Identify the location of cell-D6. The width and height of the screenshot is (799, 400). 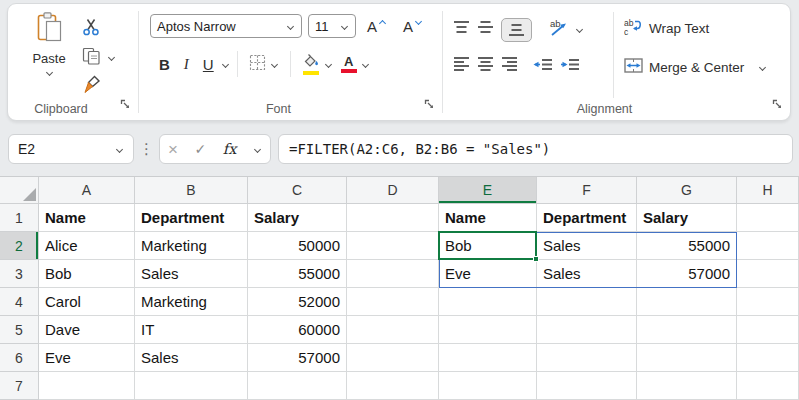
(393, 358).